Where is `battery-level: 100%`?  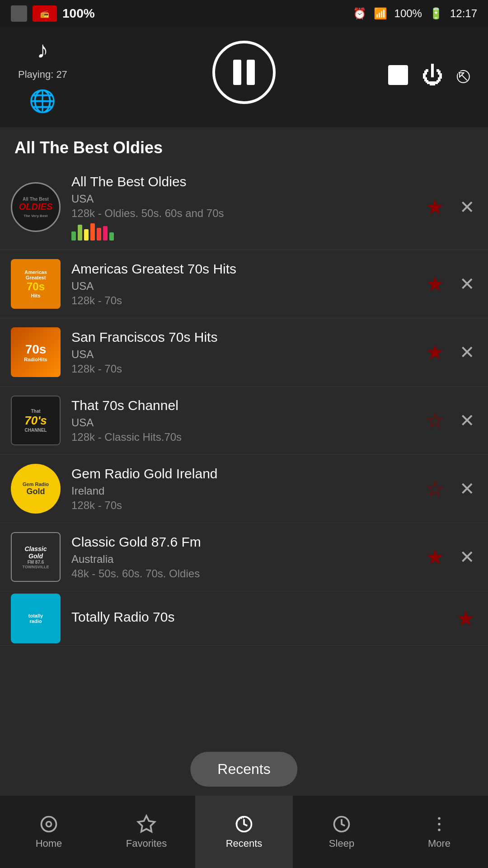
battery-level: 100% is located at coordinates (408, 14).